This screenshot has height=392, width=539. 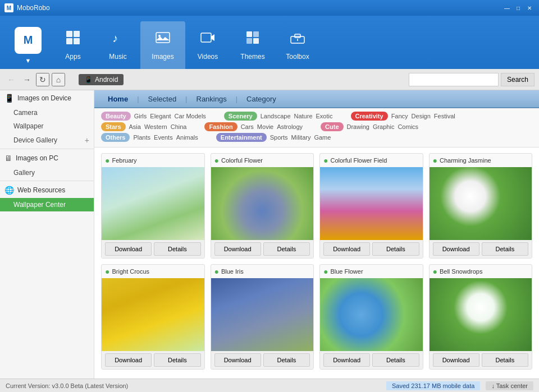 What do you see at coordinates (153, 204) in the screenshot?
I see `wallpaper-img-february` at bounding box center [153, 204].